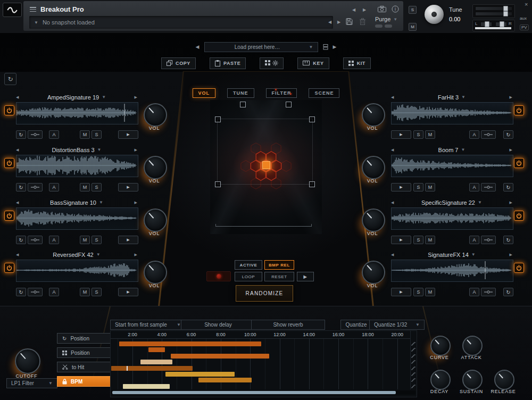  I want to click on instrument-menu-icon, so click(33, 10).